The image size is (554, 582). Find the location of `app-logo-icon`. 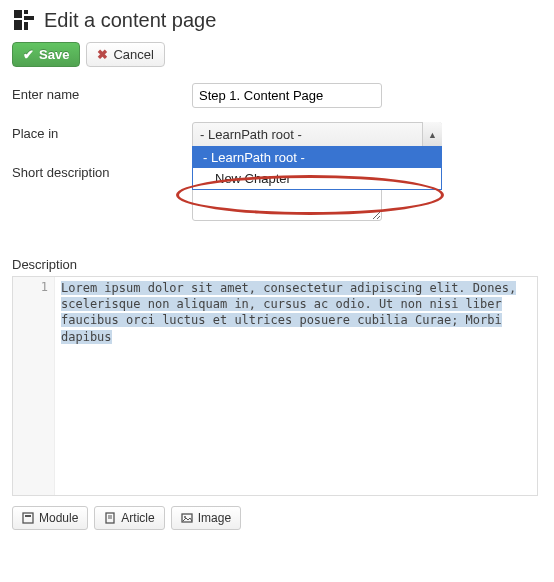

app-logo-icon is located at coordinates (24, 20).